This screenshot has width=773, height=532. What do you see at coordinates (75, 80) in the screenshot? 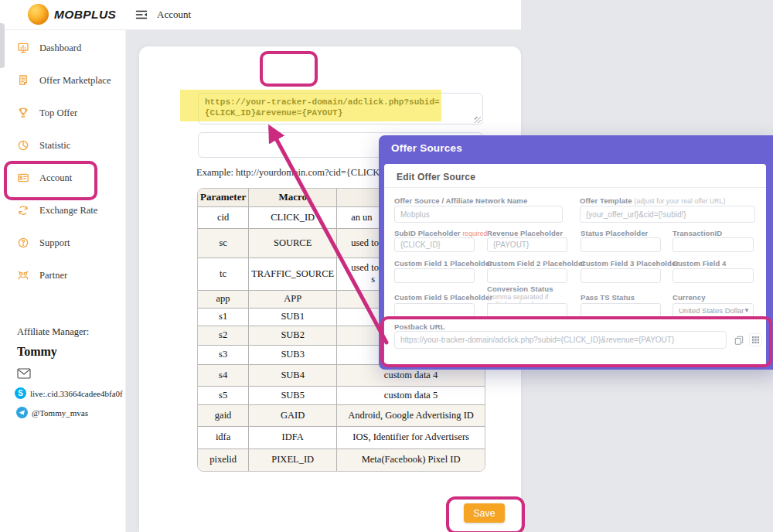
I see `sidebar-item-label: Offer Marketplace` at bounding box center [75, 80].